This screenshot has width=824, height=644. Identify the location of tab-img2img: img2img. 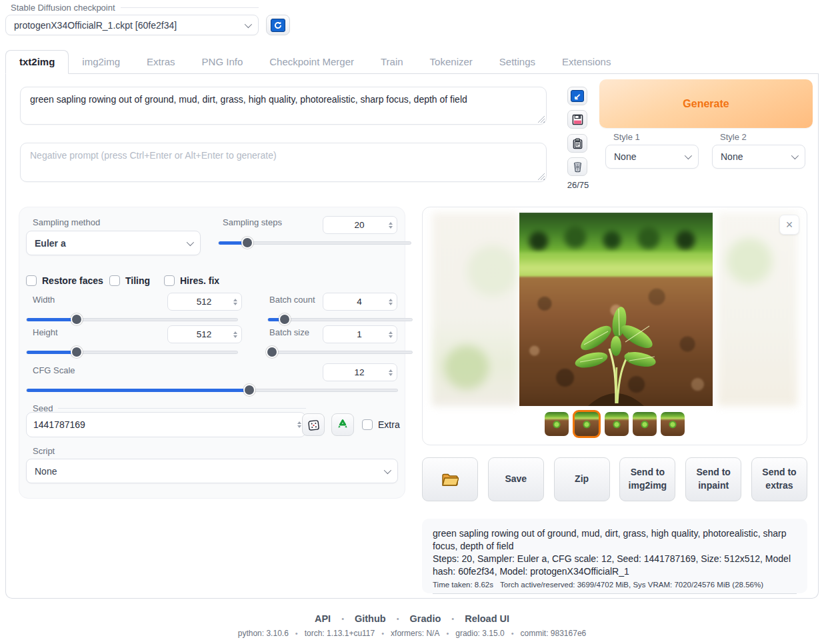
(101, 62).